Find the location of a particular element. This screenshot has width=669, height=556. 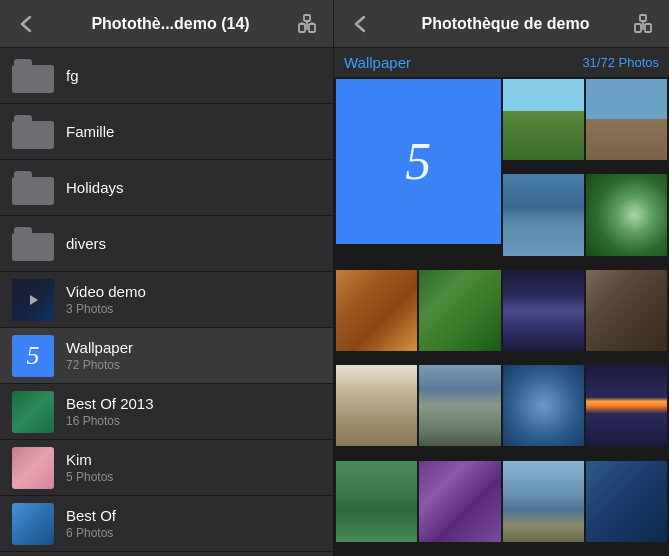

item-sub: 16 Photos is located at coordinates (194, 421).